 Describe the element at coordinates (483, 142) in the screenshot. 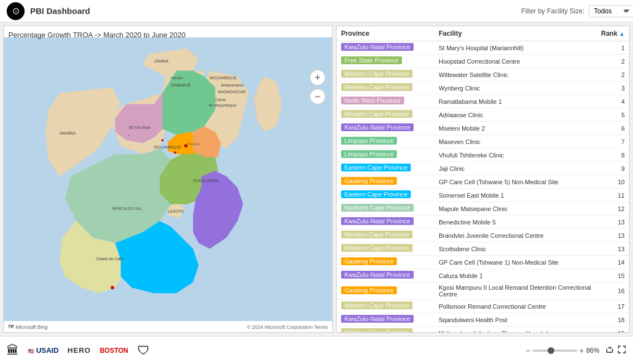

I see `table-row: Limpopo Province Maseven Clinic 7` at that location.